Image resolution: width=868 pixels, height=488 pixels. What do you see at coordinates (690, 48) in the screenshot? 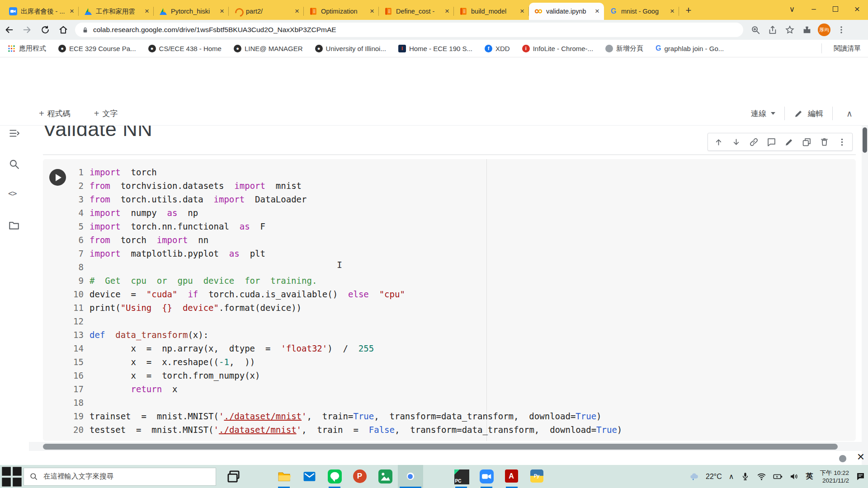
I see `bookmark-item: Ggraphlab join - Go...` at bounding box center [690, 48].